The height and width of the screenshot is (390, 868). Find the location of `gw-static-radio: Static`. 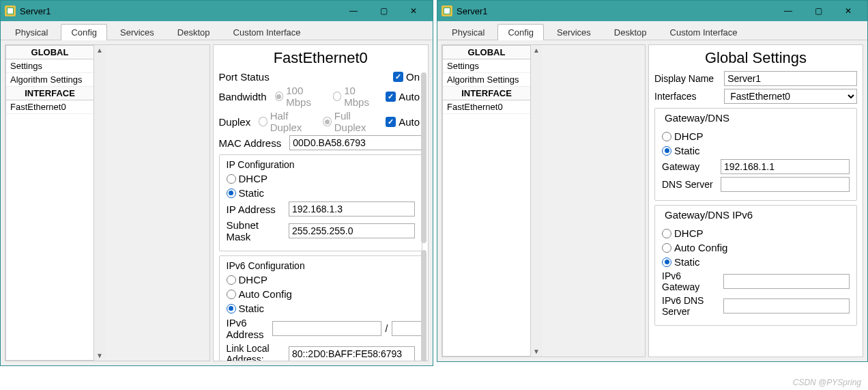

gw-static-radio: Static is located at coordinates (681, 150).